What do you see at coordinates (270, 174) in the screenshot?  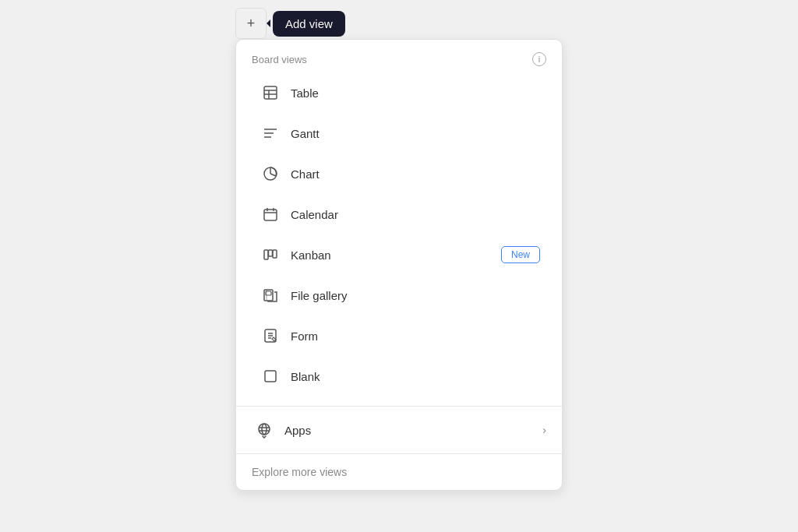 I see `chart-icon` at bounding box center [270, 174].